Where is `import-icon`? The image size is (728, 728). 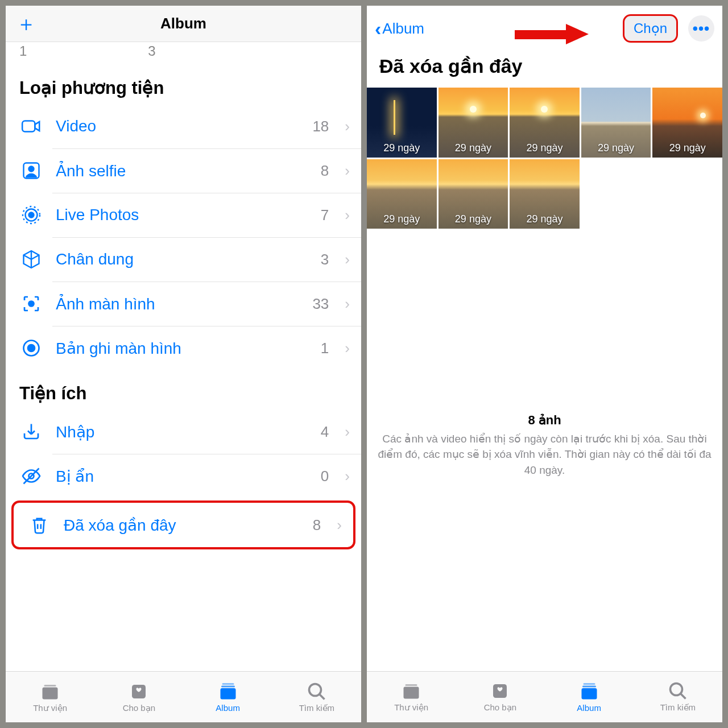 import-icon is located at coordinates (31, 432).